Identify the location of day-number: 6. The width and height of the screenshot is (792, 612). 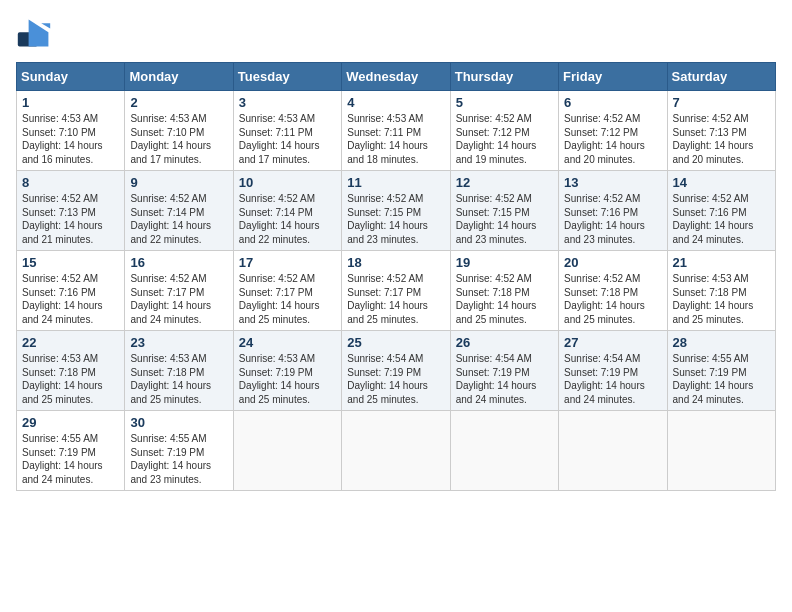
(612, 102).